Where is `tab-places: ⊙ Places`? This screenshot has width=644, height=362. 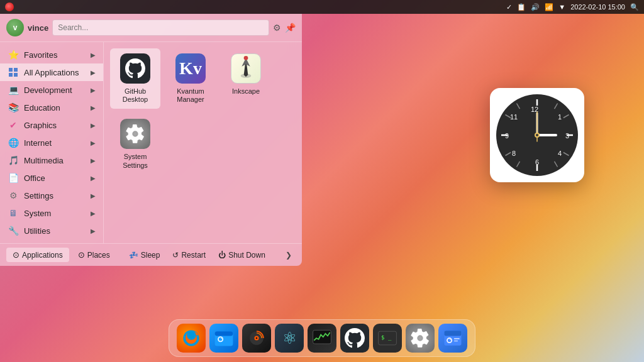
tab-places: ⊙ Places is located at coordinates (94, 255).